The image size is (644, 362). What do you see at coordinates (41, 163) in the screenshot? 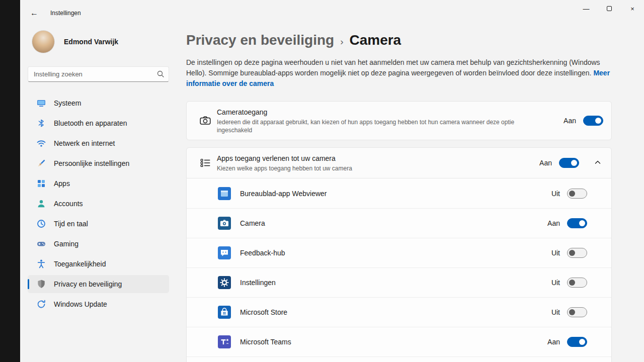
I see `personalization-icon` at bounding box center [41, 163].